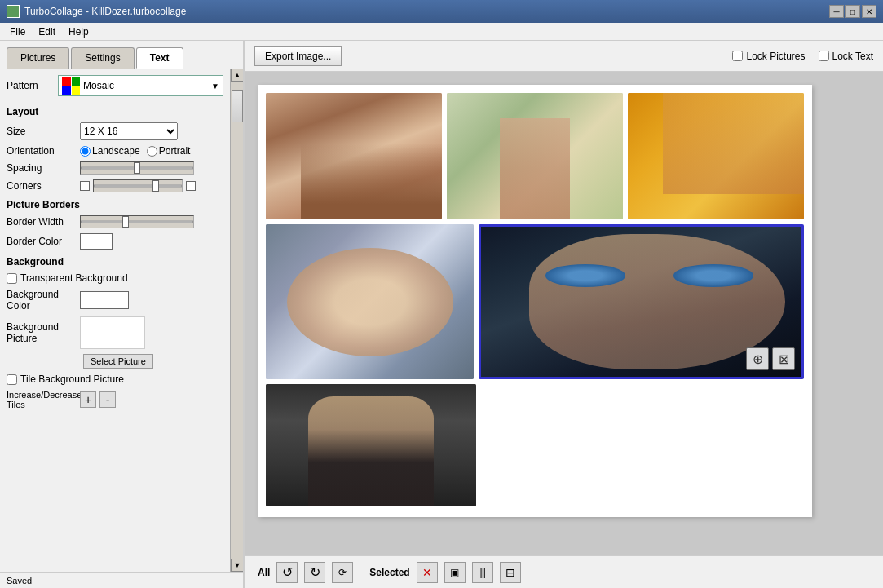  Describe the element at coordinates (110, 151) in the screenshot. I see `landscape-radio-label: Landscape` at that location.